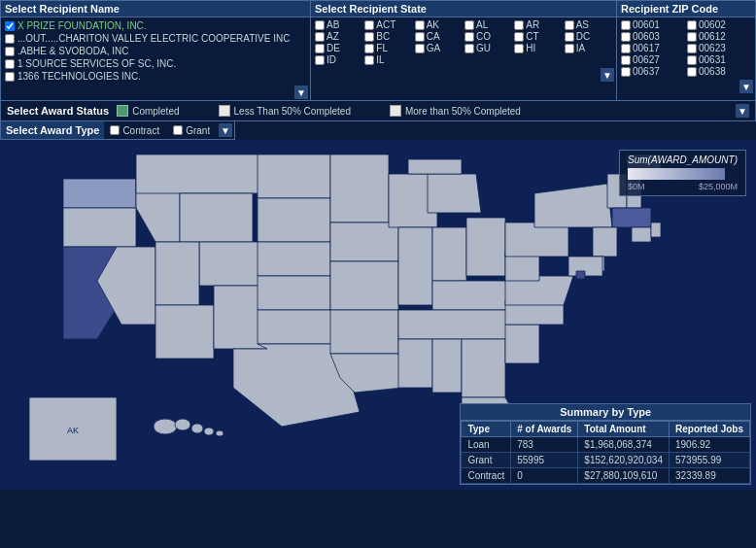 The width and height of the screenshot is (756, 548). Describe the element at coordinates (155, 39) in the screenshot. I see `list-item: ...OUT.....CHARITON VALLEY ELECTRIC COOP…` at that location.